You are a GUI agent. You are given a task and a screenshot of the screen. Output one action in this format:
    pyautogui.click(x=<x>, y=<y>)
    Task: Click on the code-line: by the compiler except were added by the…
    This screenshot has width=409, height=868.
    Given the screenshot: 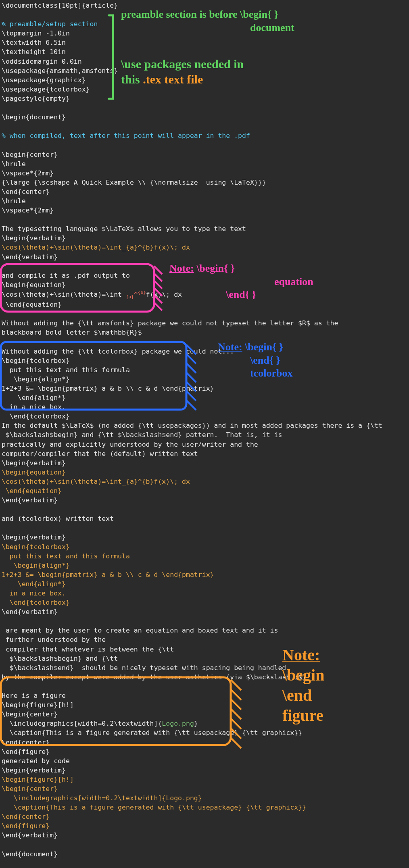 What is the action you would take?
    pyautogui.click(x=204, y=677)
    